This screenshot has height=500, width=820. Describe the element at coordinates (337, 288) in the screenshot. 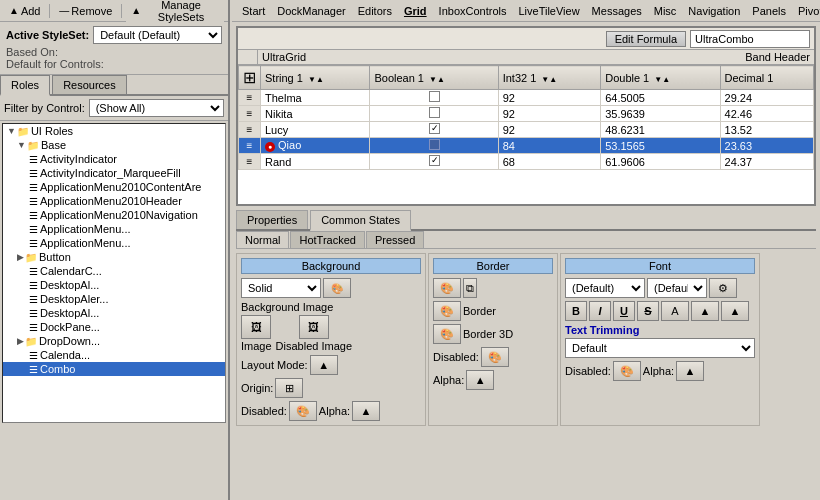

I see `bg-color-btn: 🎨` at that location.